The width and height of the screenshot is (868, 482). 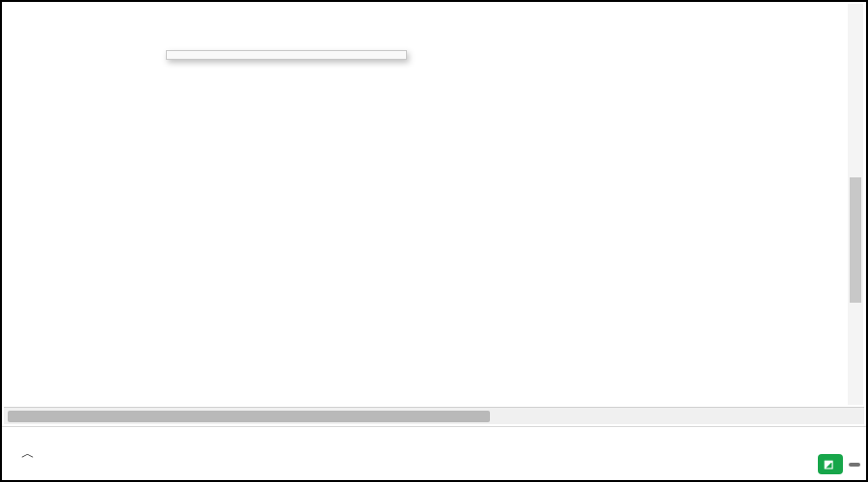 I want to click on vertical-scrollbar, so click(x=855, y=204).